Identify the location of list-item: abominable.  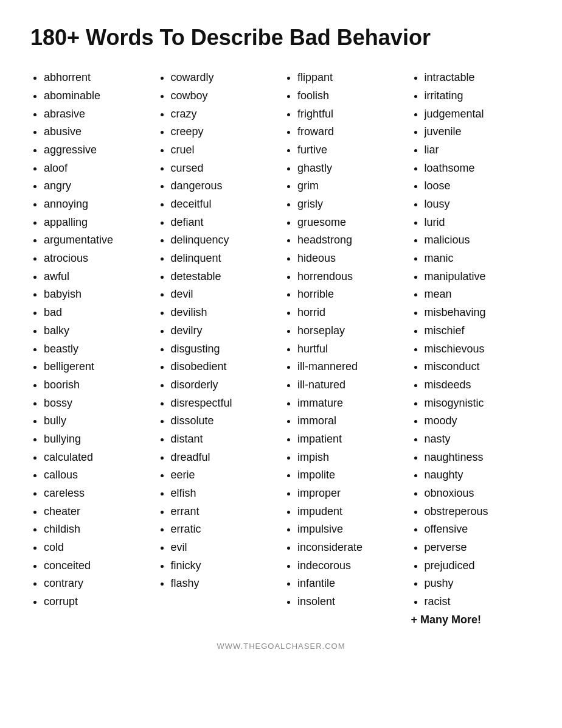
(97, 96).